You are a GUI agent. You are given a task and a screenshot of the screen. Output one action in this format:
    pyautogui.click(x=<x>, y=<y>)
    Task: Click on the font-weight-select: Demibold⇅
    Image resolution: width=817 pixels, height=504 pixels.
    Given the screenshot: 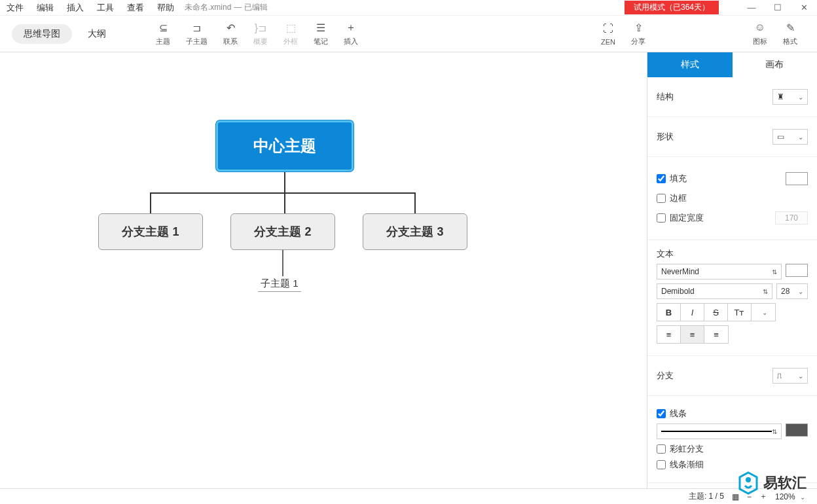 What is the action you would take?
    pyautogui.click(x=715, y=291)
    